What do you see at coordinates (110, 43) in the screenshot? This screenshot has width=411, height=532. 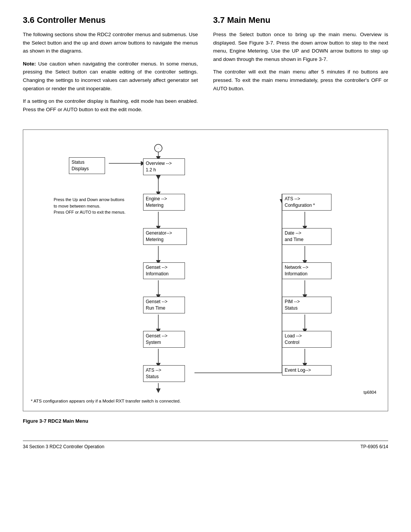 I see `section36-para1: The following sections show the RDC2 con…` at bounding box center [110, 43].